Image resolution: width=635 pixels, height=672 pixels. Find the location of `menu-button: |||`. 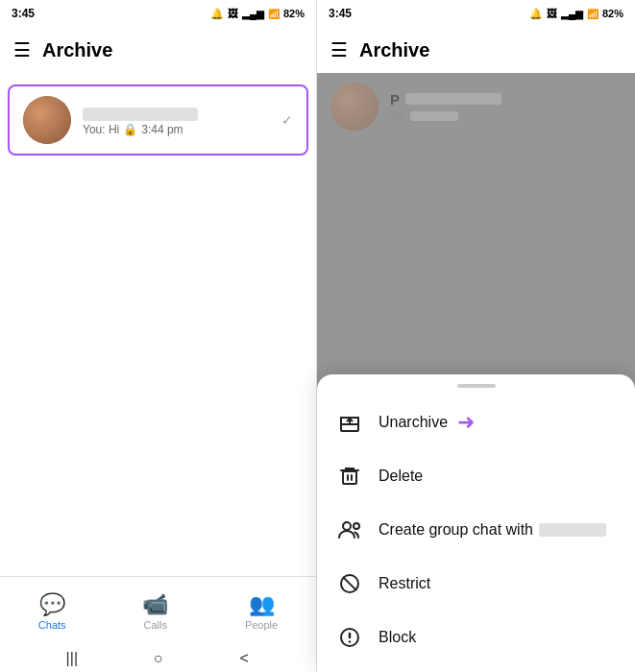

menu-button: ||| is located at coordinates (72, 659).